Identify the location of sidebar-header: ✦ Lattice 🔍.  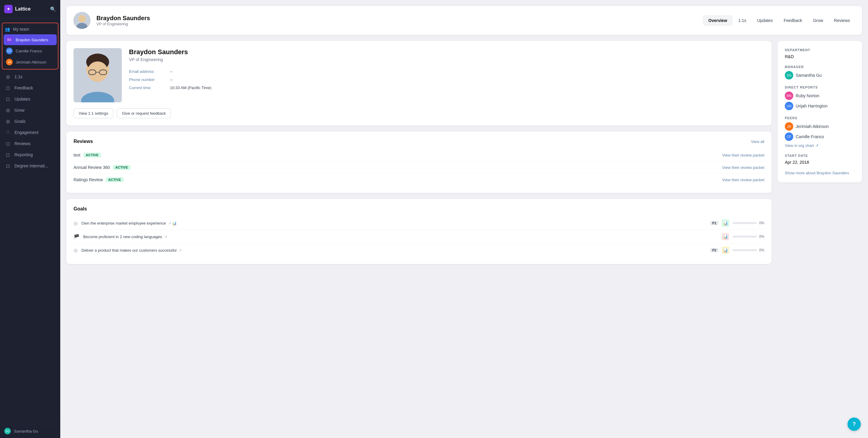
(30, 9).